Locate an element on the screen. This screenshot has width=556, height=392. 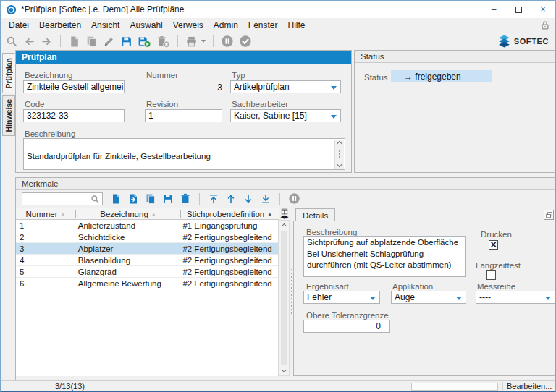
print-dropdown-icon is located at coordinates (203, 41).